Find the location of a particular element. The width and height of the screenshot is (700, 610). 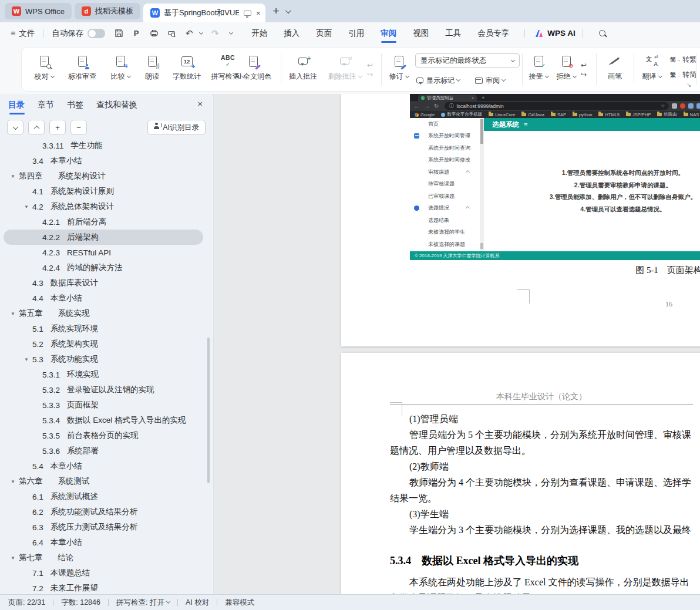

print-preview-button is located at coordinates (171, 33).